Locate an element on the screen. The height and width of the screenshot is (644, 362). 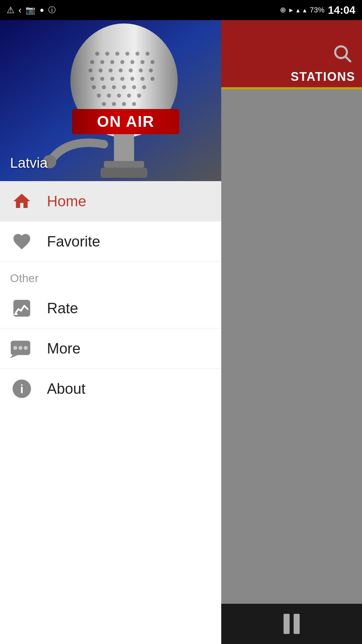
sidebar-item-about: i About is located at coordinates (111, 389).